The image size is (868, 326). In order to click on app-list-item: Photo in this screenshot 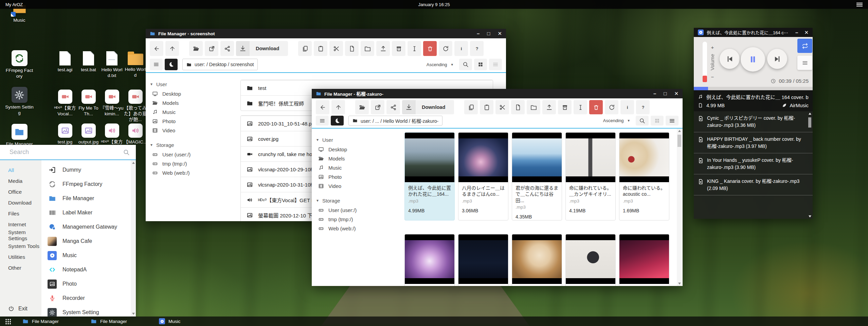, I will do `click(86, 284)`.